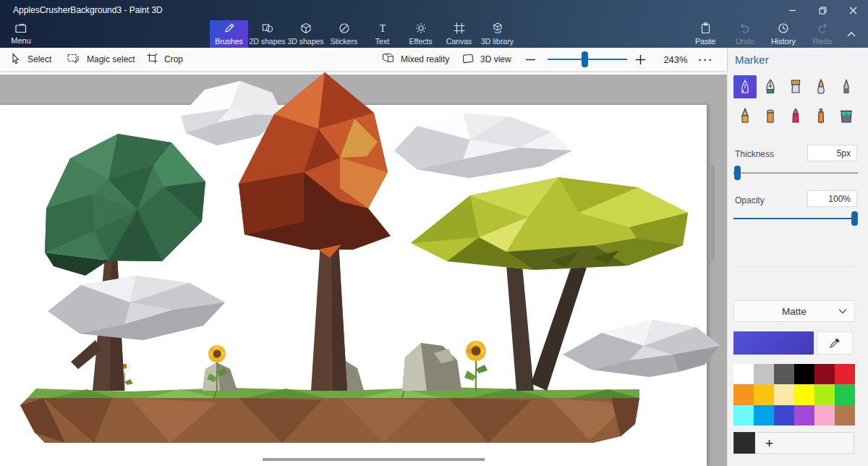  I want to click on mixed-reality-icon, so click(388, 59).